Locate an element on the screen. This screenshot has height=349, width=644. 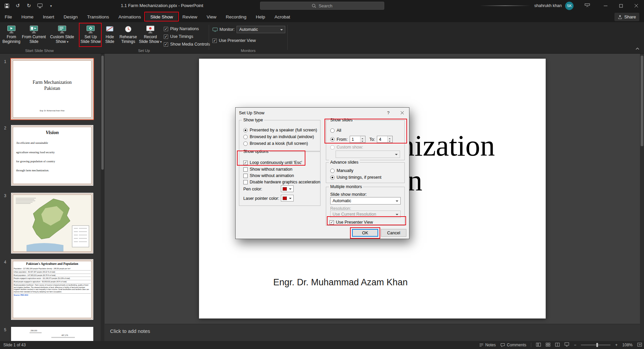
ok-button: OK is located at coordinates (365, 233).